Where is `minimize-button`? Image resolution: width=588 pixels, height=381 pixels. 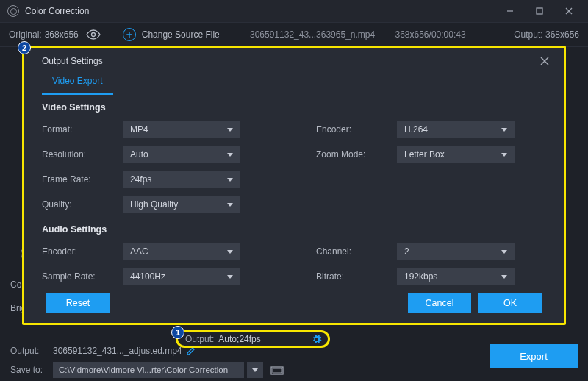 minimize-button is located at coordinates (510, 11).